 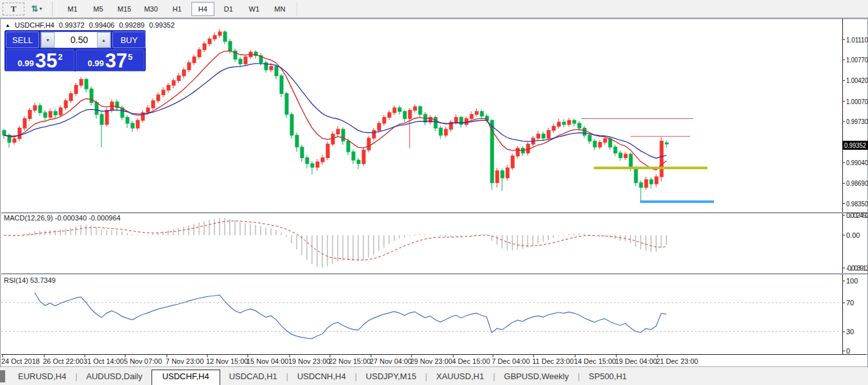 I want to click on rsi-axis-label: 70, so click(x=850, y=303).